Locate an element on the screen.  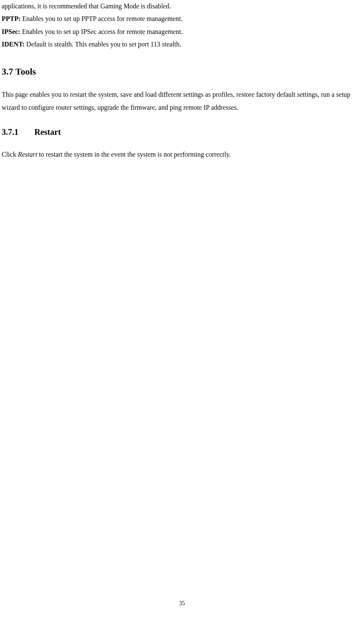
subsection-number: 3.7.1 is located at coordinates (10, 132).